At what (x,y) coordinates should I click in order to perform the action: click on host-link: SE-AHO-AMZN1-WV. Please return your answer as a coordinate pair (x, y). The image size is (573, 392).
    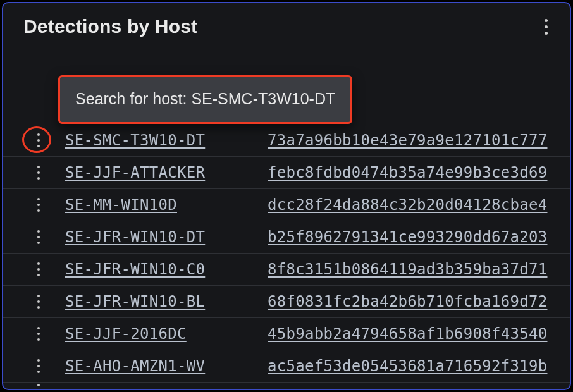
    Looking at the image, I should click on (166, 366).